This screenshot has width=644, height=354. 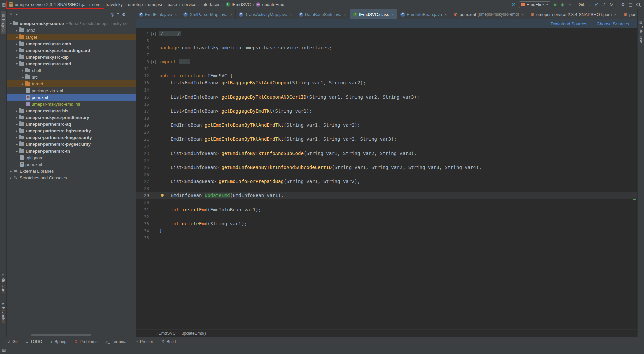 What do you see at coordinates (71, 164) in the screenshot?
I see `tree-row: pom.xml` at bounding box center [71, 164].